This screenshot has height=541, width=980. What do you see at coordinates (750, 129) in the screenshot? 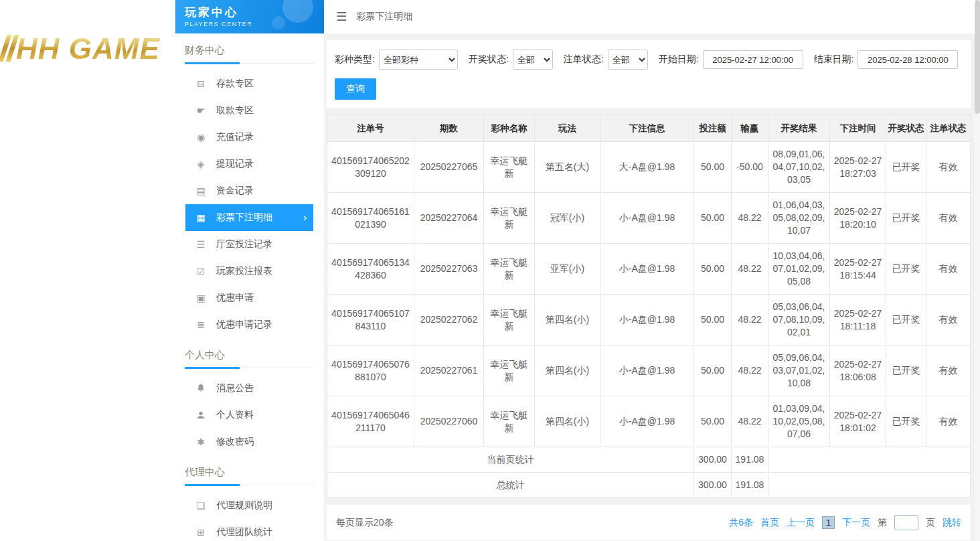
I see `table-header-cell: 输赢` at bounding box center [750, 129].